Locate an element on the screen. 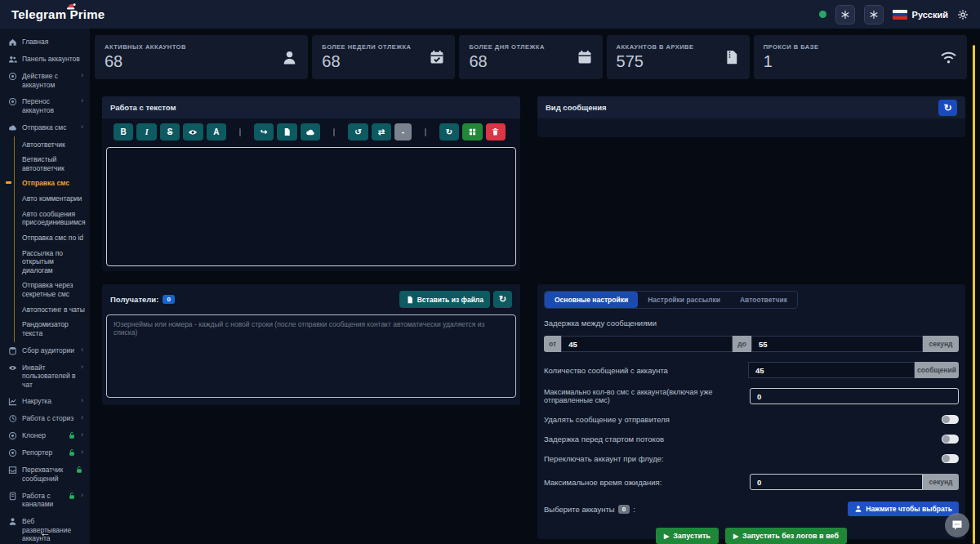 The height and width of the screenshot is (544, 980). trash-icon is located at coordinates (495, 132).